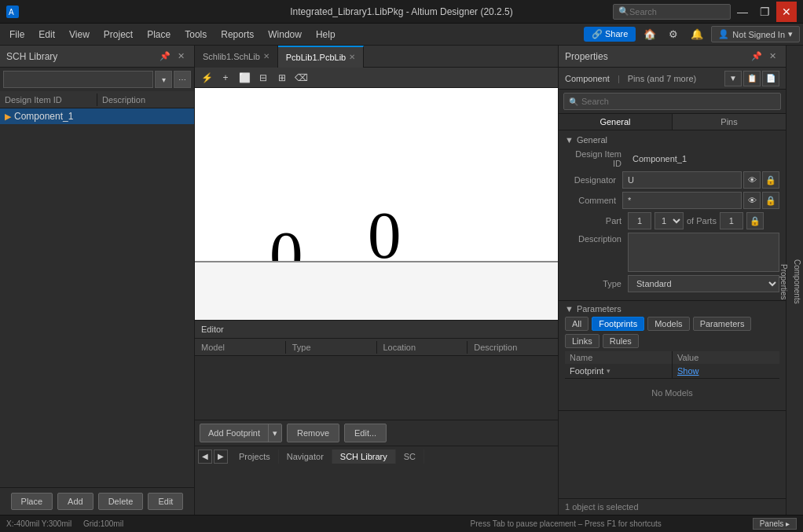  What do you see at coordinates (118, 35) in the screenshot?
I see `menu-project: Project` at bounding box center [118, 35].